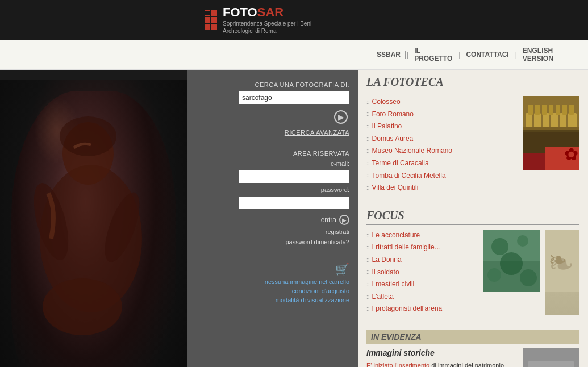  What do you see at coordinates (273, 283) in the screenshot?
I see `cart-section: 🛒 nessuna immagine nel carrello condizio…` at bounding box center [273, 283].